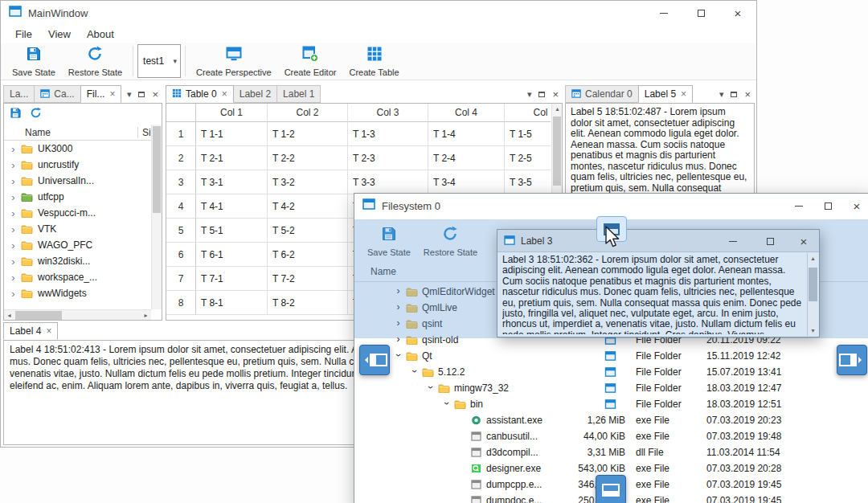 The image size is (868, 503). What do you see at coordinates (182, 231) in the screenshot?
I see `row-header: 5` at bounding box center [182, 231].